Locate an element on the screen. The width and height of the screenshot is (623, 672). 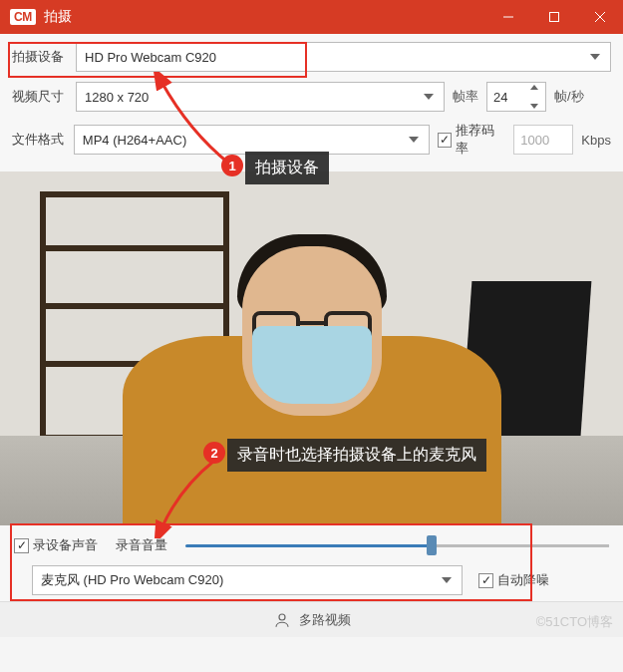
bitrate-value: 1000 is located at coordinates (534, 140).